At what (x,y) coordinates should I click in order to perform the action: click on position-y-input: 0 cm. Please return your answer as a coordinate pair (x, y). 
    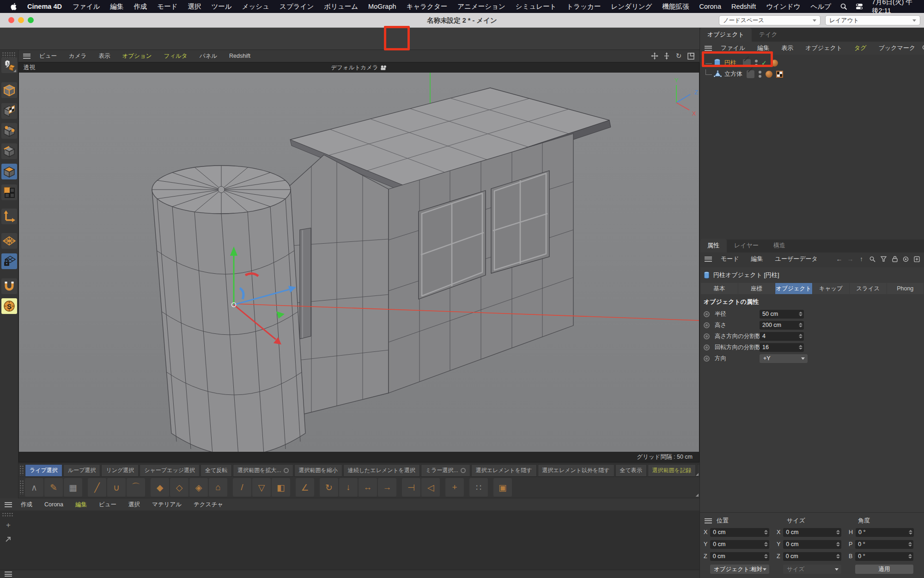
    Looking at the image, I should click on (740, 545).